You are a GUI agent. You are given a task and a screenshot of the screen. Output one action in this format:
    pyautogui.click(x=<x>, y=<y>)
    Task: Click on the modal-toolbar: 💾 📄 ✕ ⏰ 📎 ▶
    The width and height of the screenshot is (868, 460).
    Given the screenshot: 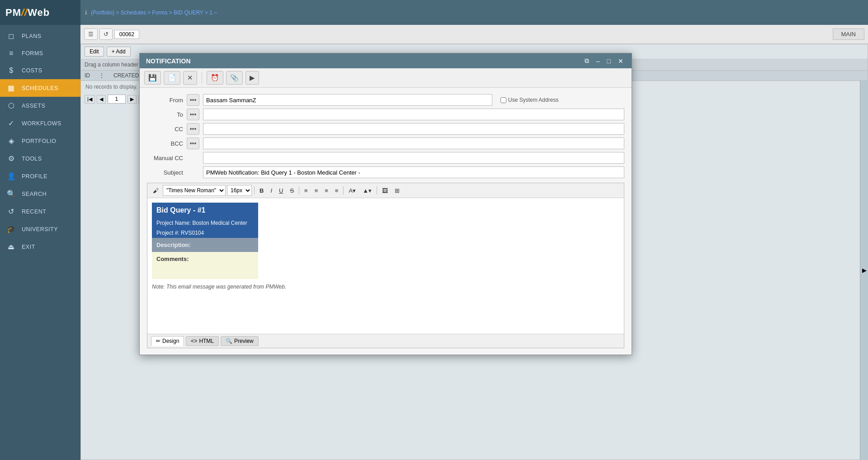 What is the action you would take?
    pyautogui.click(x=386, y=78)
    